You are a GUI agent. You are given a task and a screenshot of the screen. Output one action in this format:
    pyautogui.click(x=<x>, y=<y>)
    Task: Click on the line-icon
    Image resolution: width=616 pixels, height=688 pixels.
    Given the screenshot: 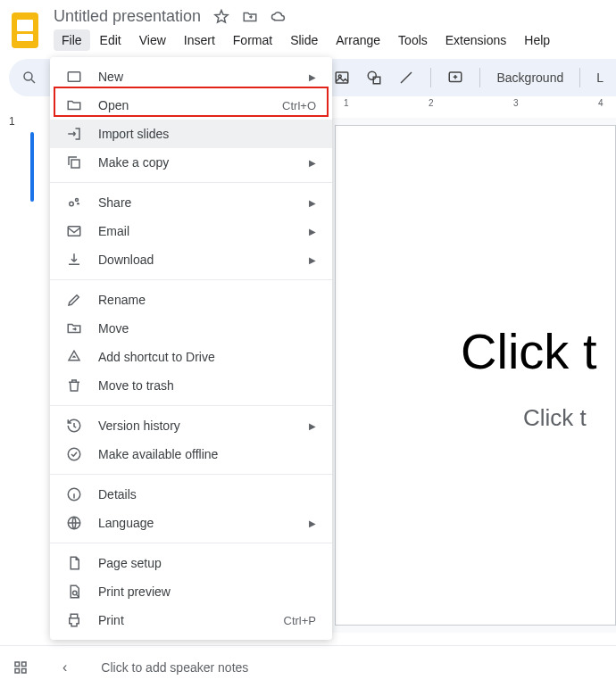 What is the action you would take?
    pyautogui.click(x=406, y=78)
    